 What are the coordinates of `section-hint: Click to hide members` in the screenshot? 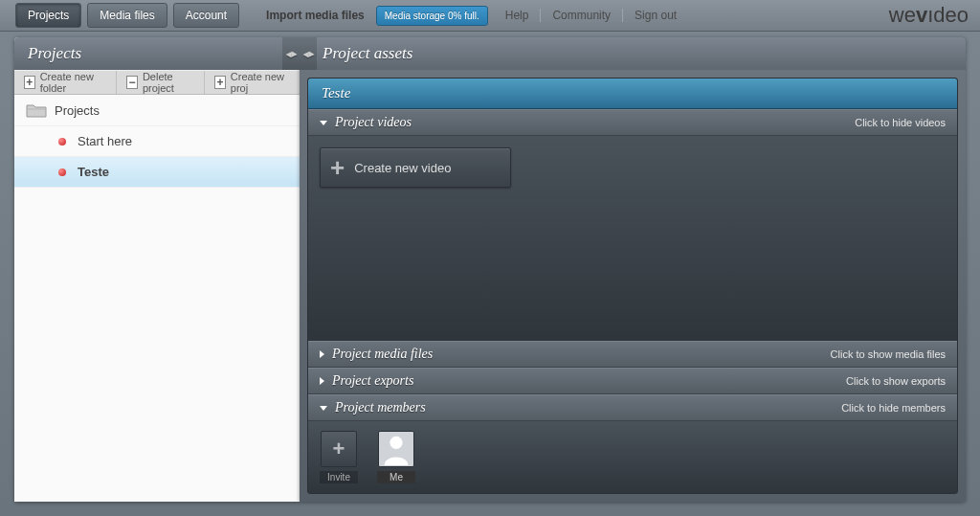 It's located at (894, 408).